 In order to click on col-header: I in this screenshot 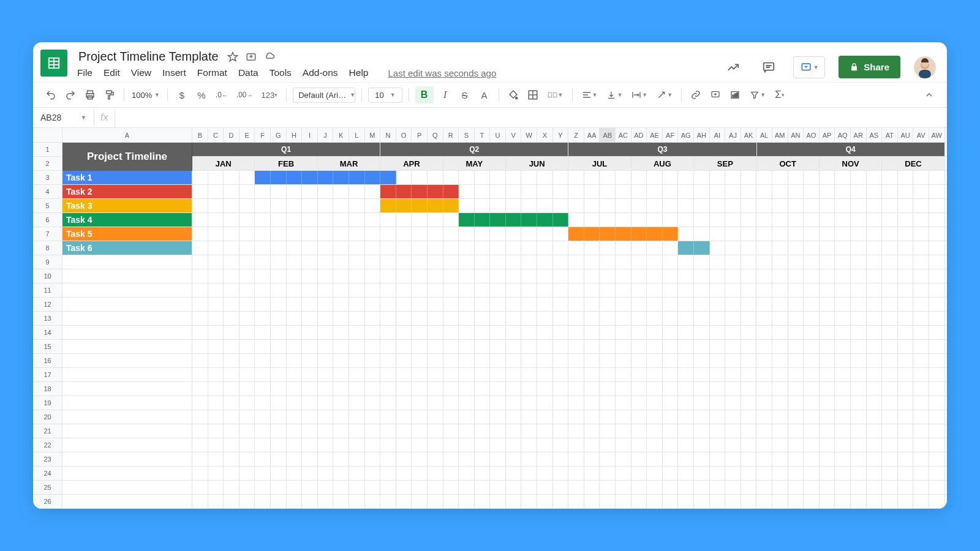, I will do `click(310, 135)`.